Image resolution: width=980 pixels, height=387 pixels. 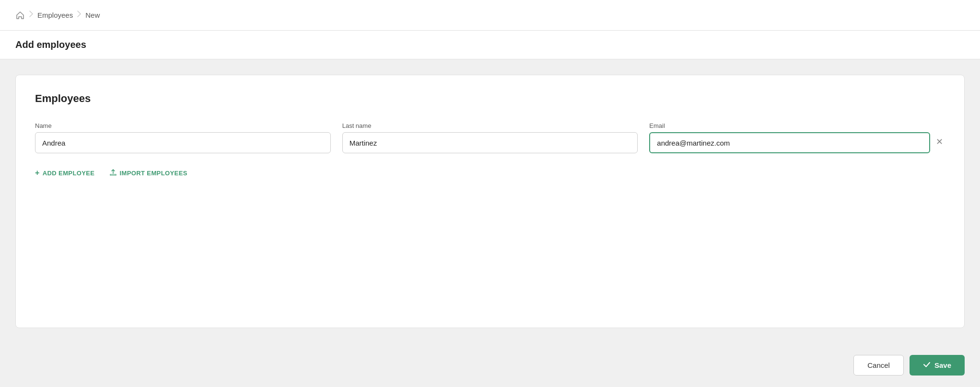 What do you see at coordinates (490, 173) in the screenshot?
I see `action-row: + ADD EMPLOYEE IMPORT EMPLOYEES` at bounding box center [490, 173].